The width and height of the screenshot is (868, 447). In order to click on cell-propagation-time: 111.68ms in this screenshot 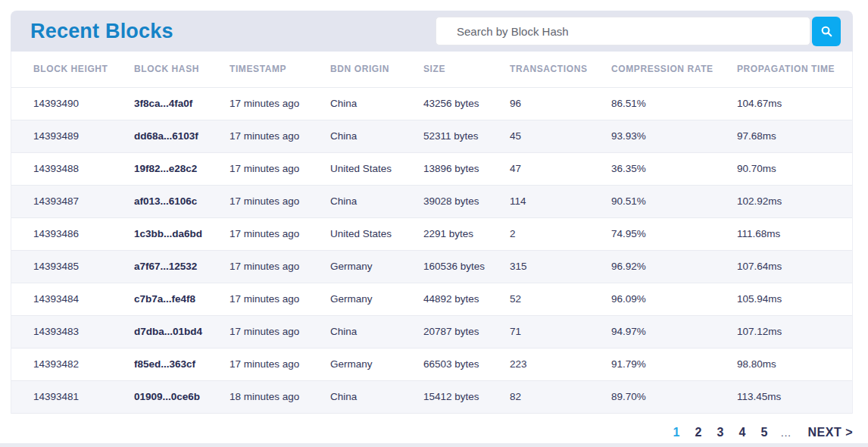, I will do `click(795, 233)`.